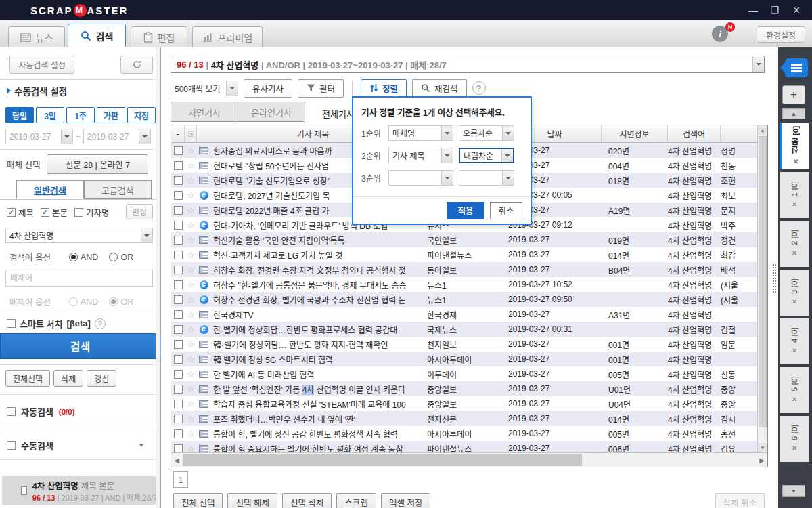 Image resolution: width=812 pixels, height=508 pixels. What do you see at coordinates (740, 501) in the screenshot?
I see `undo-delete-button: 삭제 취소` at bounding box center [740, 501].